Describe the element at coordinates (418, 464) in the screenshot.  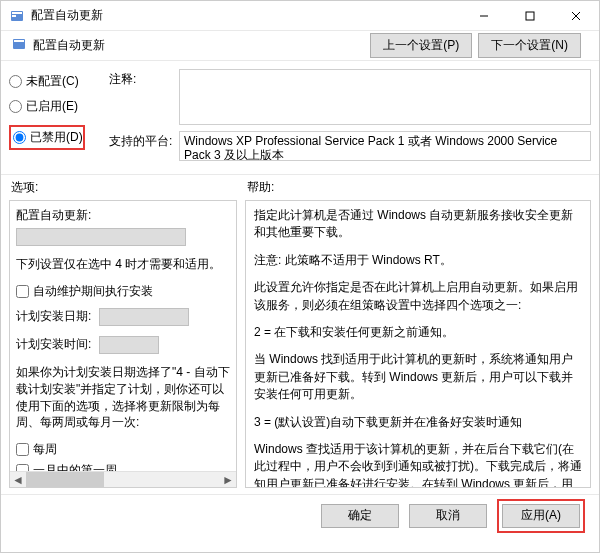
I see `help-para: Windows 查找适用于该计算机的更新，并在后台下载它们(在此过程中，用户不会…` at that location.